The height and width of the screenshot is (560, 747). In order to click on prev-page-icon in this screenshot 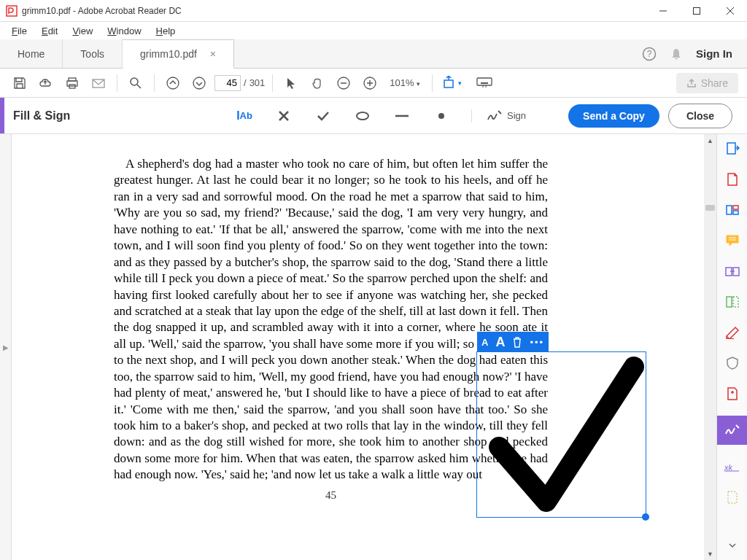, I will do `click(173, 83)`.